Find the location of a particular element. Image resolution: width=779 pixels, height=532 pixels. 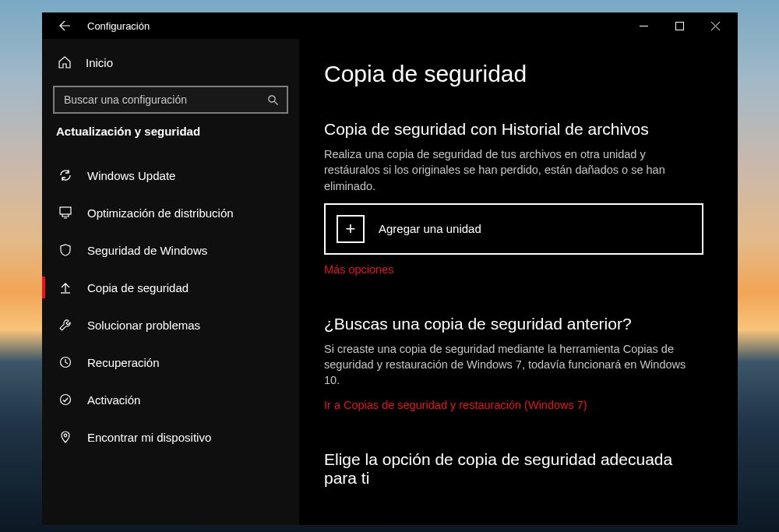

close-button is located at coordinates (715, 26).